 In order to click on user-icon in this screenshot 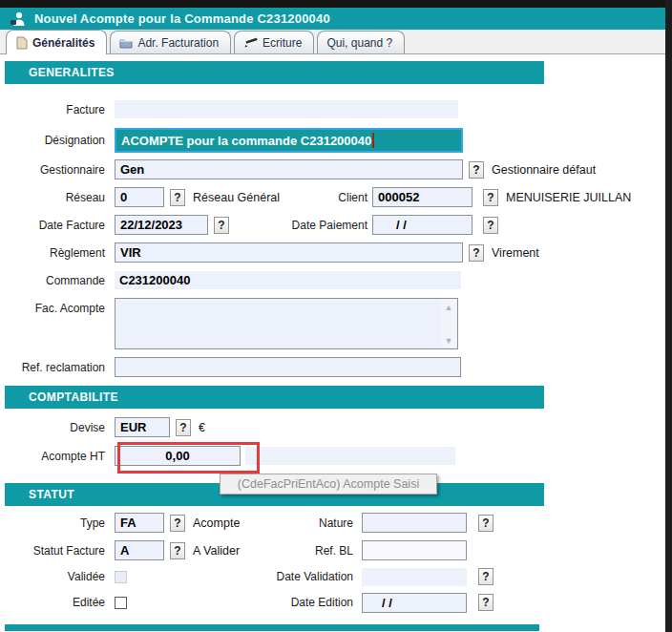, I will do `click(17, 19)`.